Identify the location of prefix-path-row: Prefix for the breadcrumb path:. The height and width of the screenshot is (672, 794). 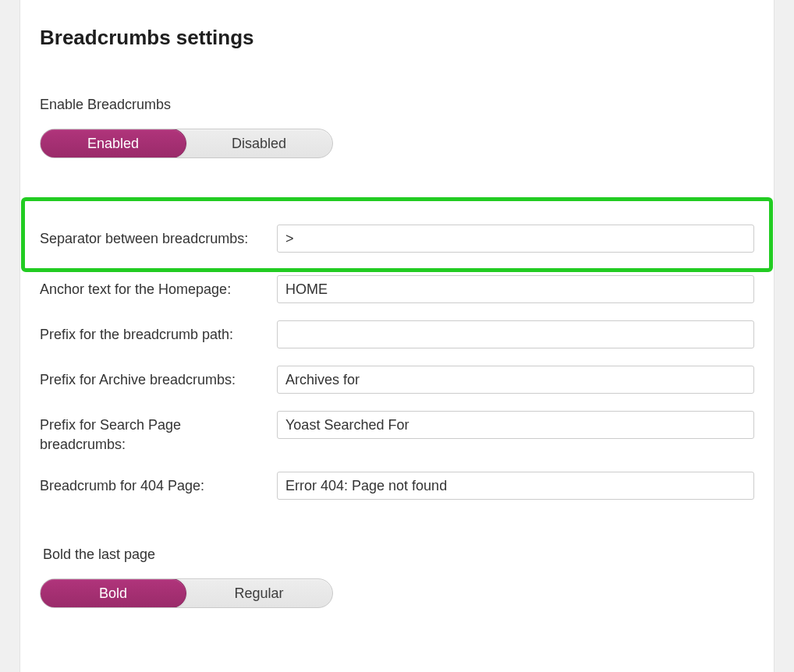
(397, 334).